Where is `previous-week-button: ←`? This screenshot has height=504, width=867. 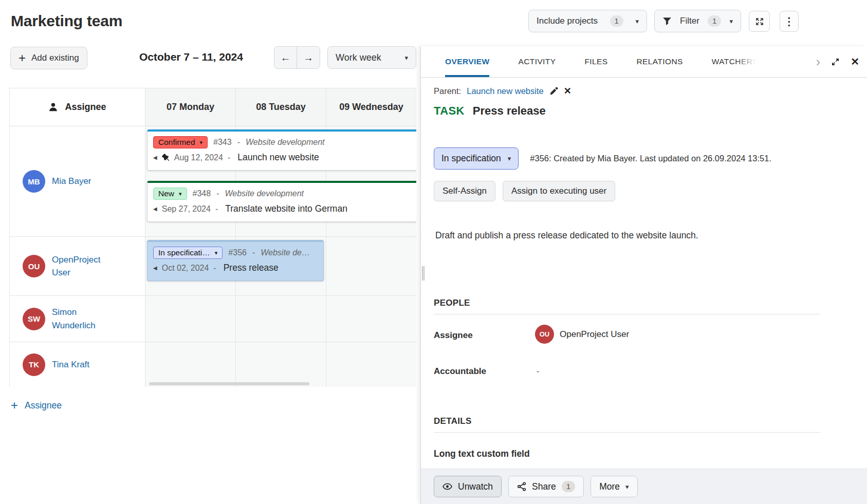 previous-week-button: ← is located at coordinates (286, 58).